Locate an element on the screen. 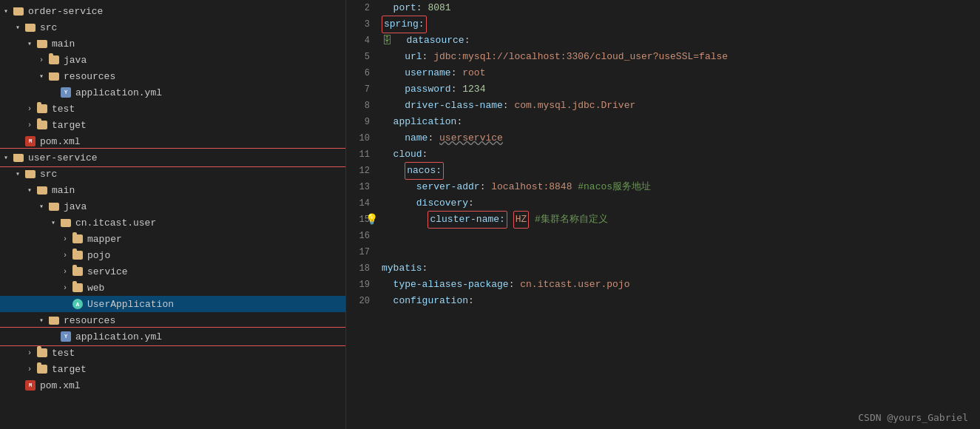  code-line-6: username: root is located at coordinates (680, 73).